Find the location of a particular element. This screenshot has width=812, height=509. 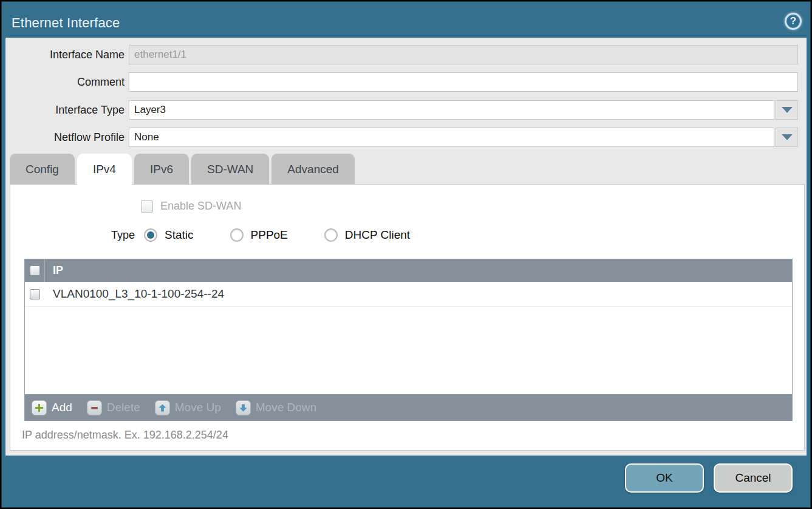

select-all-checkbox is located at coordinates (35, 271).